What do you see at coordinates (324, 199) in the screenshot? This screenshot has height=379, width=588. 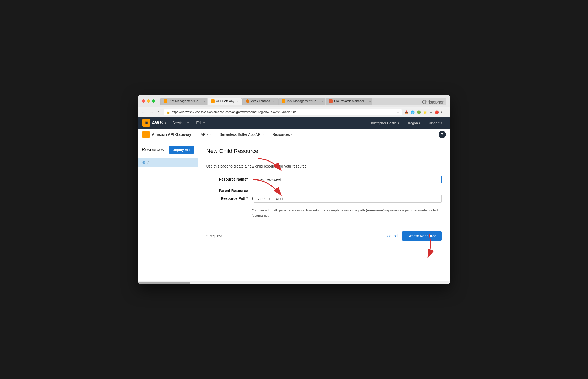 I see `resource-path-row: Resource Path* /` at bounding box center [324, 199].